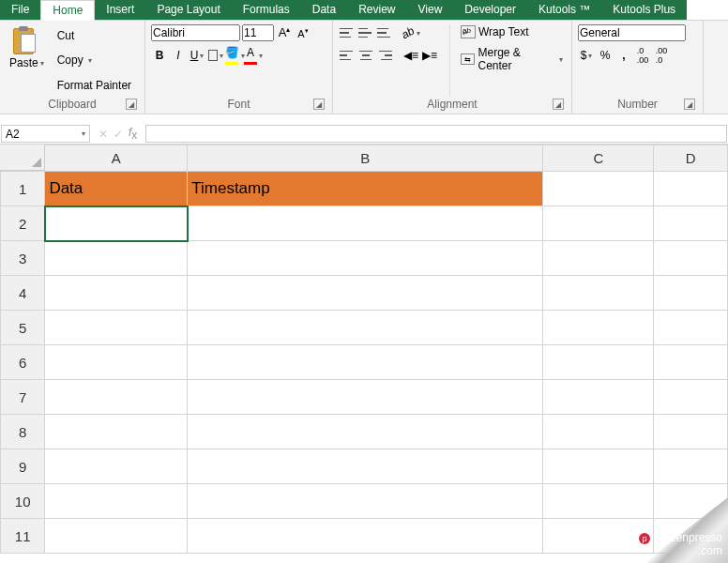 This screenshot has width=728, height=563. What do you see at coordinates (431, 9) in the screenshot?
I see `tab-view: View` at bounding box center [431, 9].